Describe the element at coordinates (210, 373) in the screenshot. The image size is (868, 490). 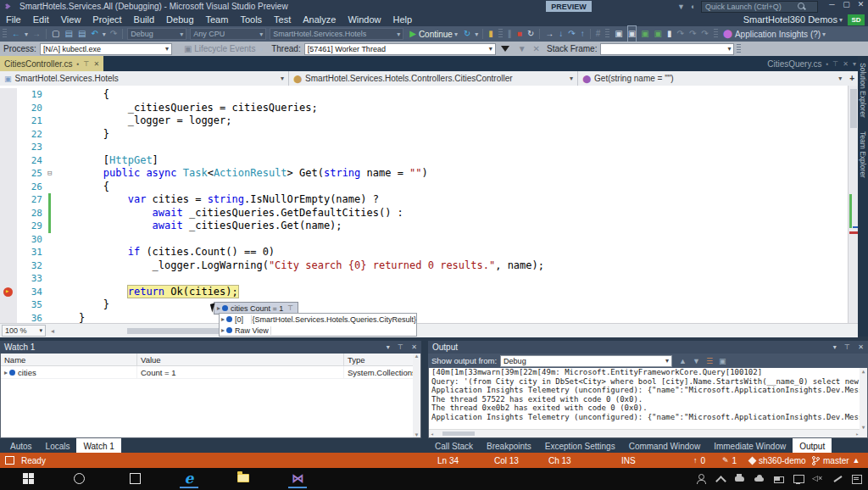
I see `watch-row: ▸citiesCount = 1System.Collections.Ge` at that location.